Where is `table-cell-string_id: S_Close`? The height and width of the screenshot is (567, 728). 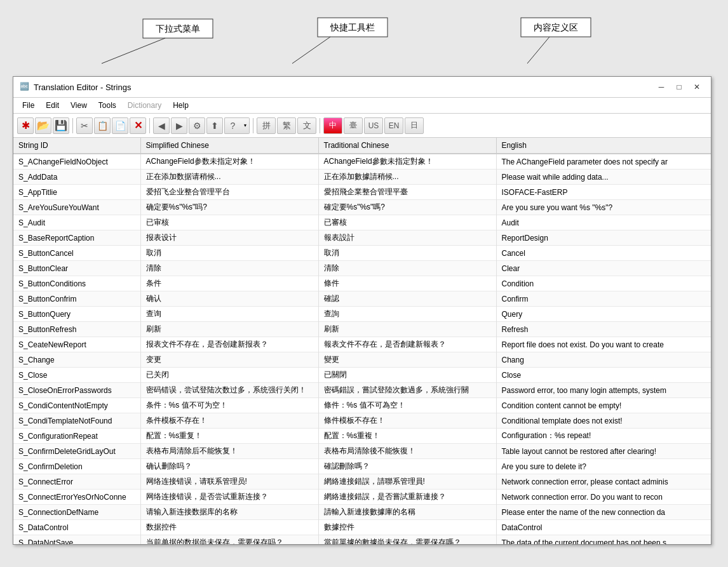 table-cell-string_id: S_Close is located at coordinates (77, 375).